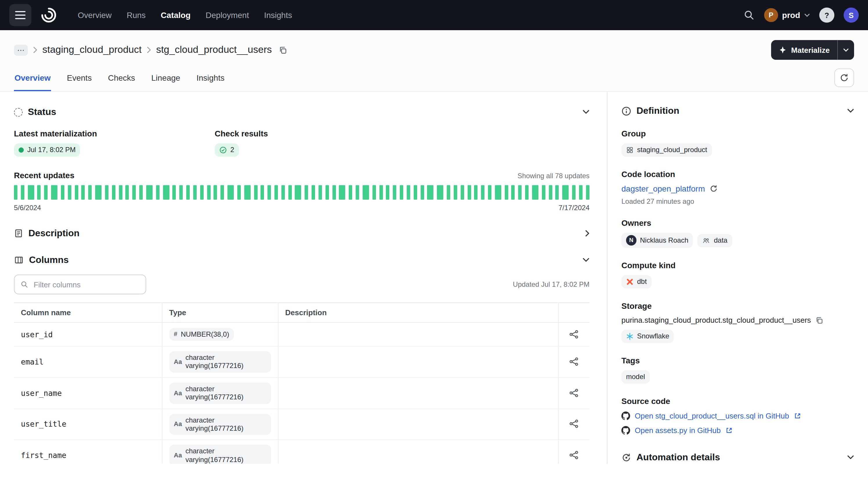 Image resolution: width=868 pixels, height=487 pixels. I want to click on description-expand-button, so click(587, 233).